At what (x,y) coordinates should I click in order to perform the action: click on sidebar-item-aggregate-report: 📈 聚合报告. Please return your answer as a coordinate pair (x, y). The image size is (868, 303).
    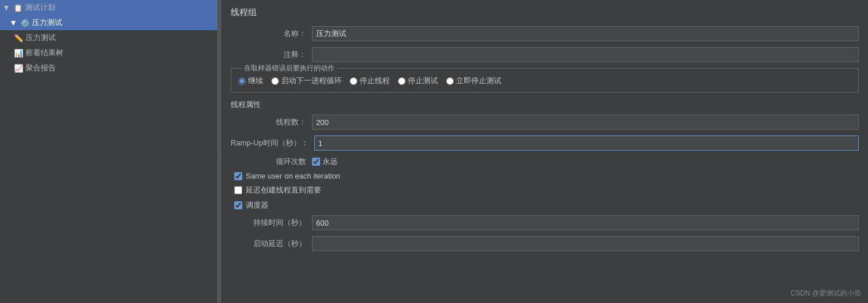
    Looking at the image, I should click on (109, 68).